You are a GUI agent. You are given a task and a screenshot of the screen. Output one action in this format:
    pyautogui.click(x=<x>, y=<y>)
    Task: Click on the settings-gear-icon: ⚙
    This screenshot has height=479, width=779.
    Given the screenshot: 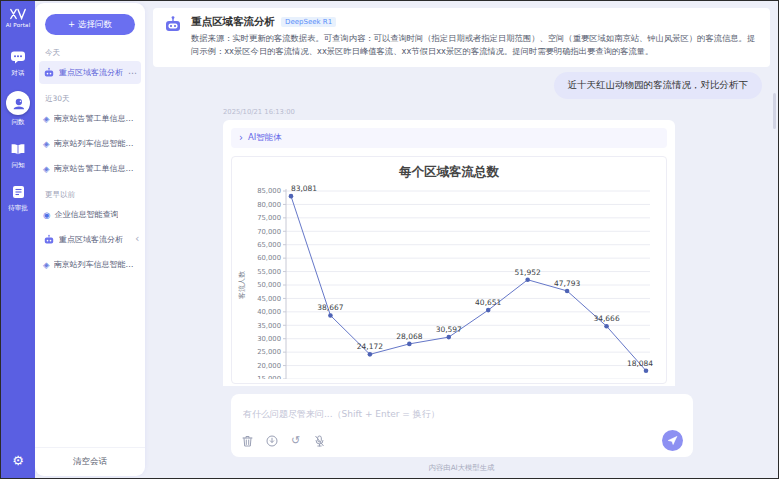 What is the action you would take?
    pyautogui.click(x=18, y=460)
    